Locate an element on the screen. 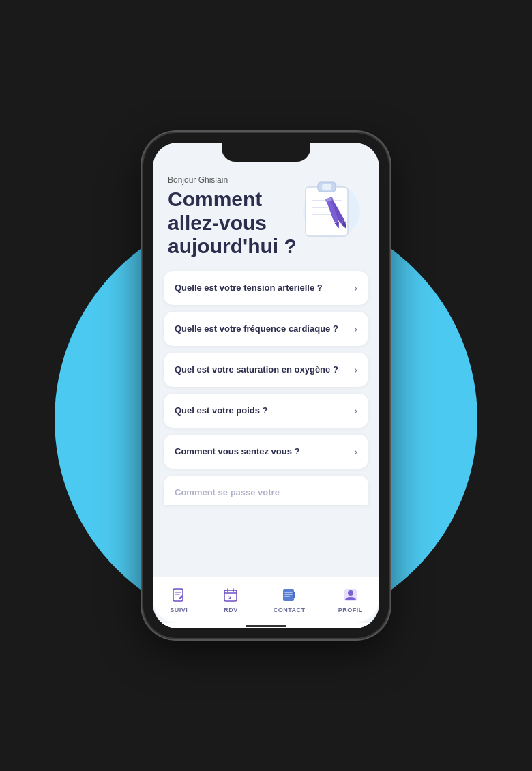 The height and width of the screenshot is (771, 532). contact-icon is located at coordinates (289, 595).